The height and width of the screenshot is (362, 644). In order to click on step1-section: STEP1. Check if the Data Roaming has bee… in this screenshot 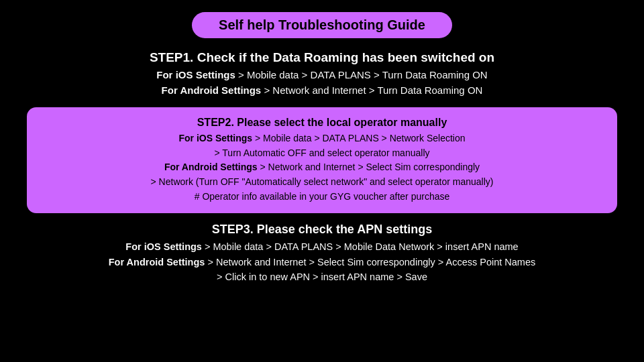, I will do `click(322, 74)`.